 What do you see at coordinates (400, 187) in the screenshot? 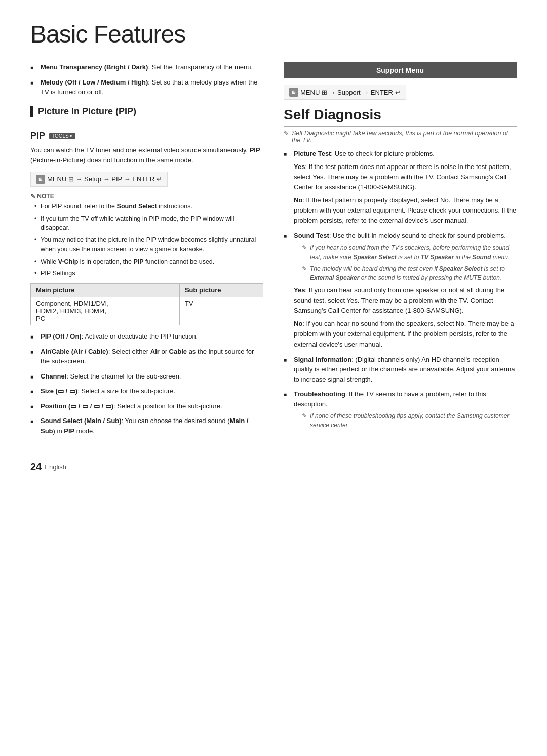
I see `diag-bullet-picture-test: ■ Picture Test: Use to check for picture…` at bounding box center [400, 187].